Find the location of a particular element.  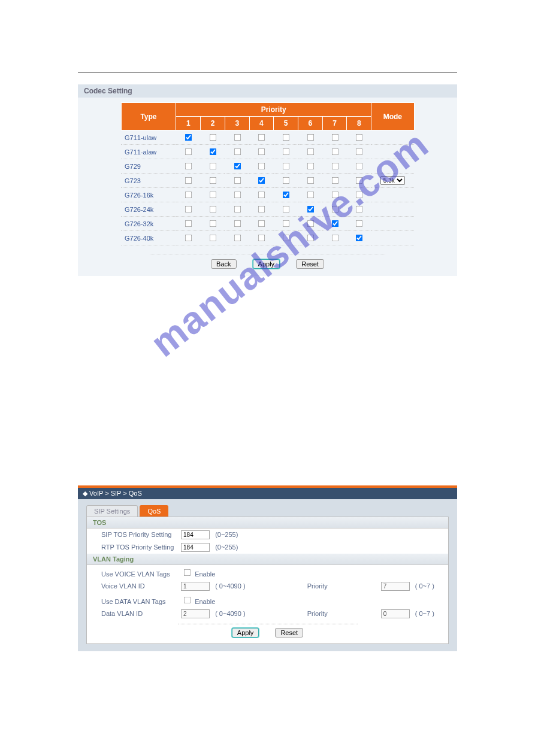

use-data-vlan-checkbox is located at coordinates (188, 600).